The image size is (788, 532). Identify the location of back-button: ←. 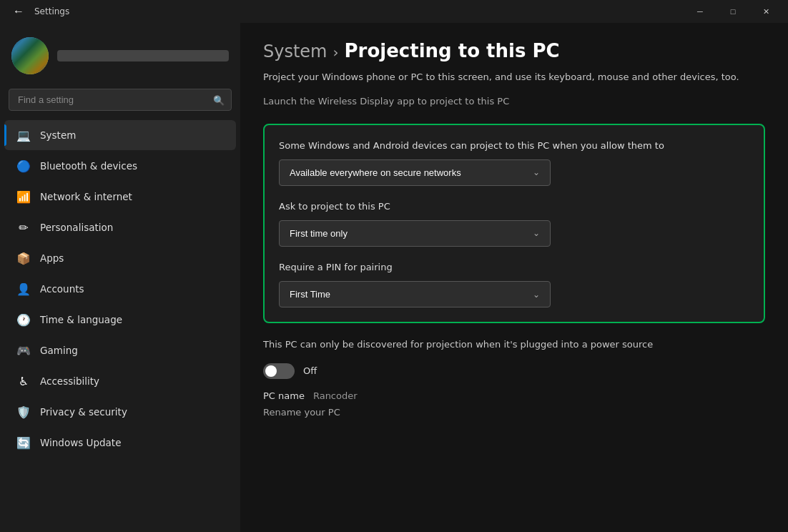
(19, 11).